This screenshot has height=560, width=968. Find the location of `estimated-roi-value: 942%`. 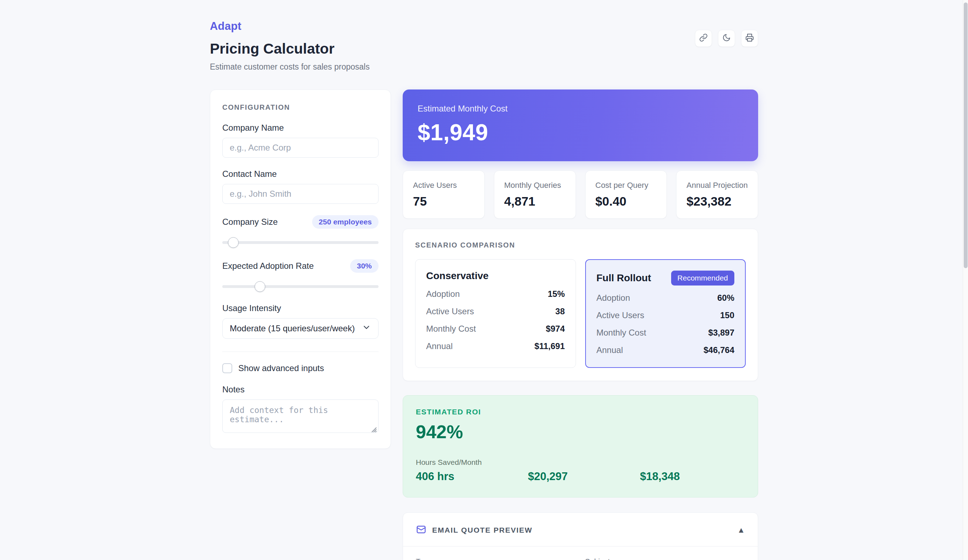

estimated-roi-value: 942% is located at coordinates (580, 432).